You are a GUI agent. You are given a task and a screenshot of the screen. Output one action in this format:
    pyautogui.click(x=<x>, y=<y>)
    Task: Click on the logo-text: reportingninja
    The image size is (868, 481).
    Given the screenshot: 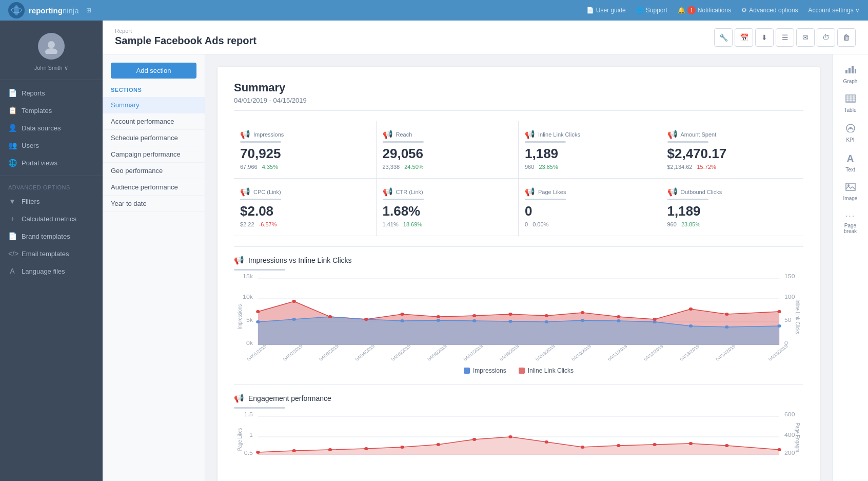 What is the action you would take?
    pyautogui.click(x=54, y=10)
    